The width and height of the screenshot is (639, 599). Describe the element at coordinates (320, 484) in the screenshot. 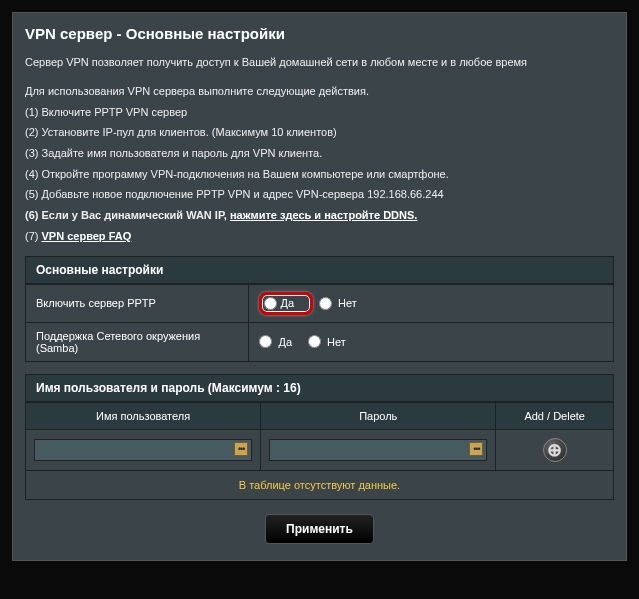

I see `empty-message: В таблице отсутствуют данные.` at that location.